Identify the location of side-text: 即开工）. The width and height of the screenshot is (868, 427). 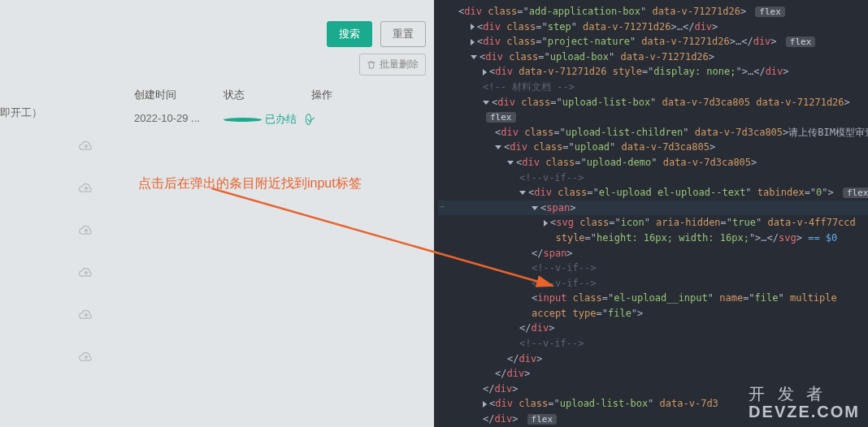
(21, 113).